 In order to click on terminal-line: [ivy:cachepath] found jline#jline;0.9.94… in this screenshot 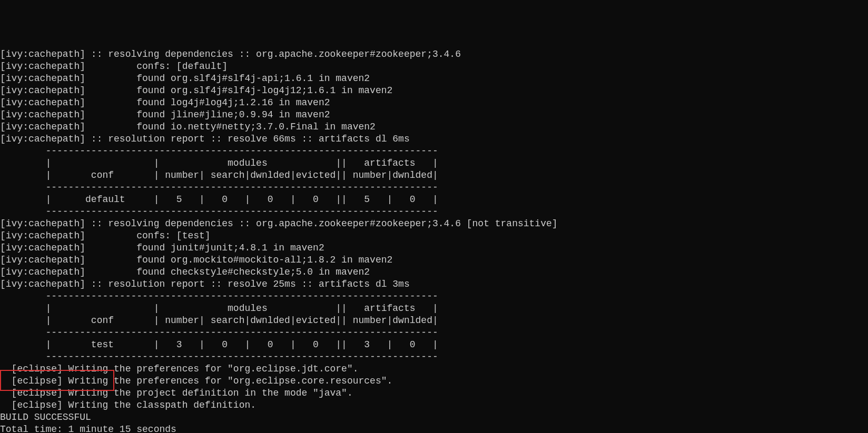, I will do `click(434, 115)`.